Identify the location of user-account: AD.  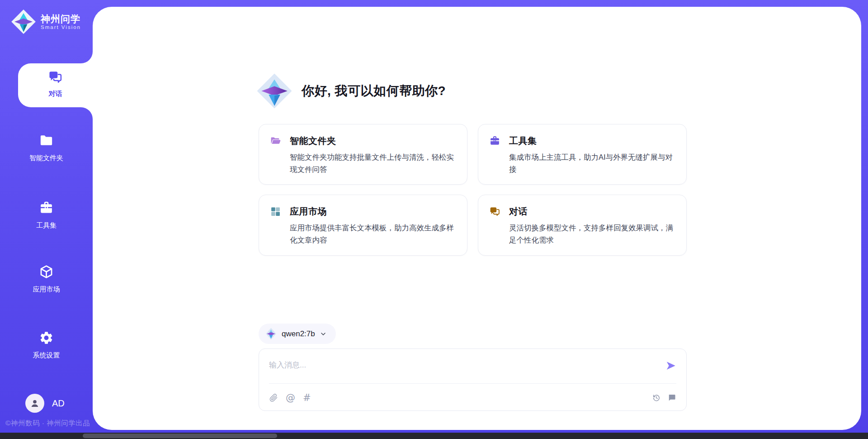
(45, 403).